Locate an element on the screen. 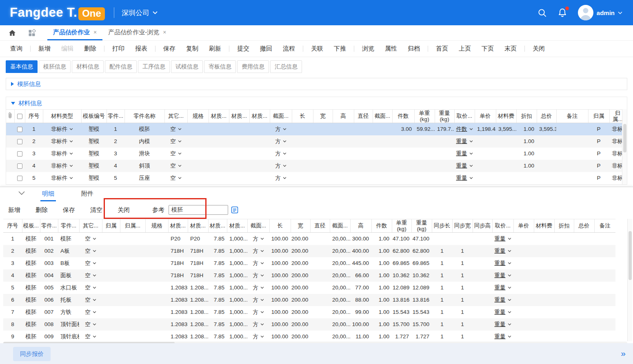  toolbar-item: 下推 is located at coordinates (340, 49).